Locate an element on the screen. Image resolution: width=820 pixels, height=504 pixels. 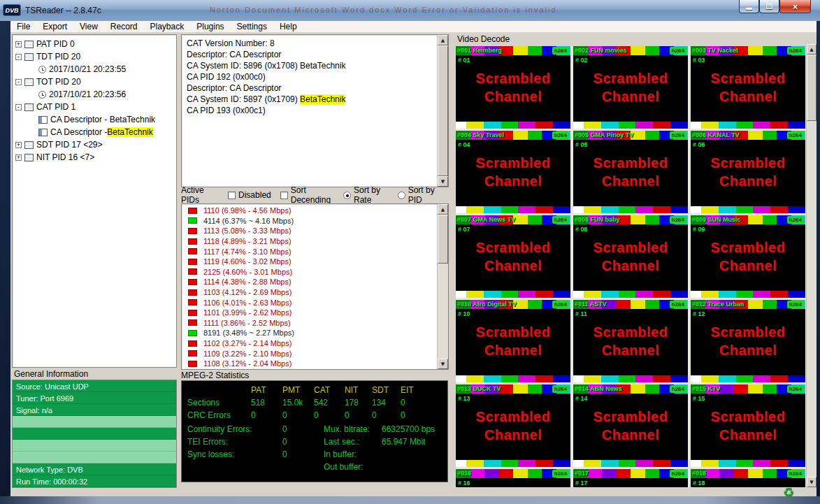
tree-item: -CAT PID 1 is located at coordinates (94, 107).